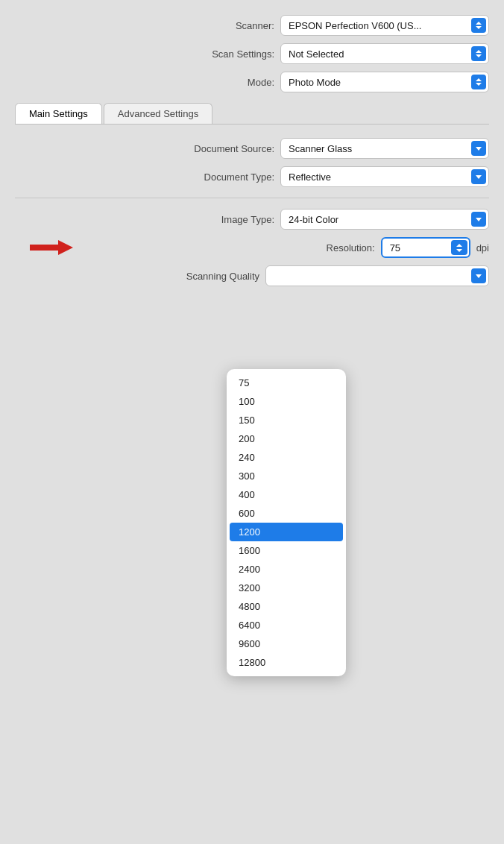  I want to click on mode-label: Mode:, so click(222, 82).